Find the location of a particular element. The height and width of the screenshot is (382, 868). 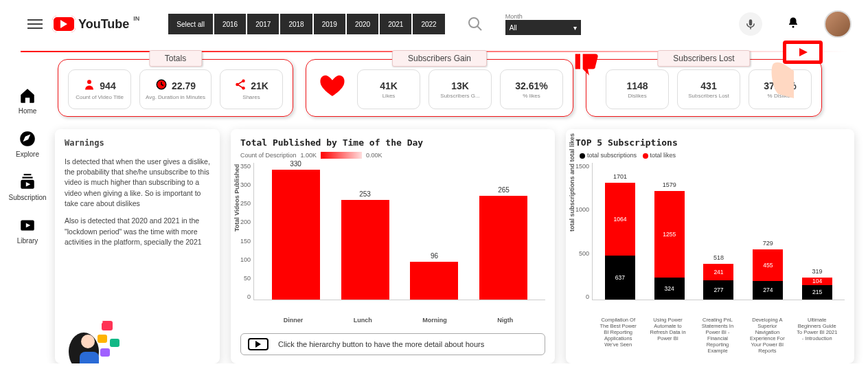

mic-icon is located at coordinates (751, 24).